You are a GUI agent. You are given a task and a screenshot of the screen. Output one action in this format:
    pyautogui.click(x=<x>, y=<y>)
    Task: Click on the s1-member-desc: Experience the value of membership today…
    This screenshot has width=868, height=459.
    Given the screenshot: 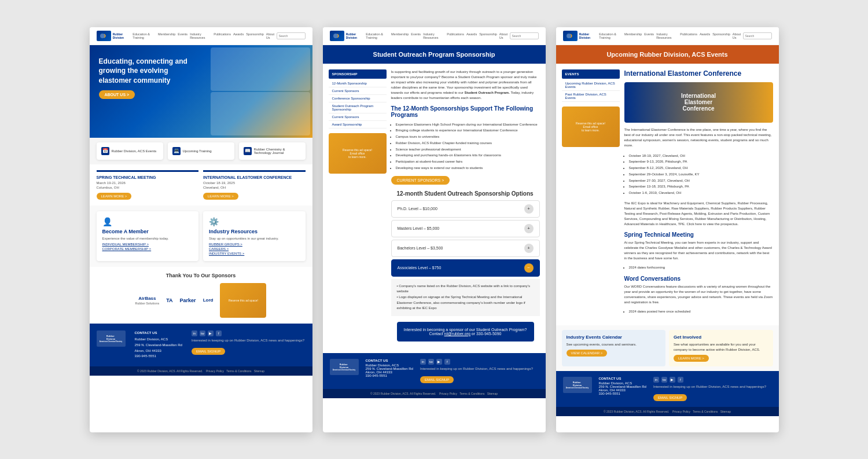 What is the action you would take?
    pyautogui.click(x=148, y=238)
    